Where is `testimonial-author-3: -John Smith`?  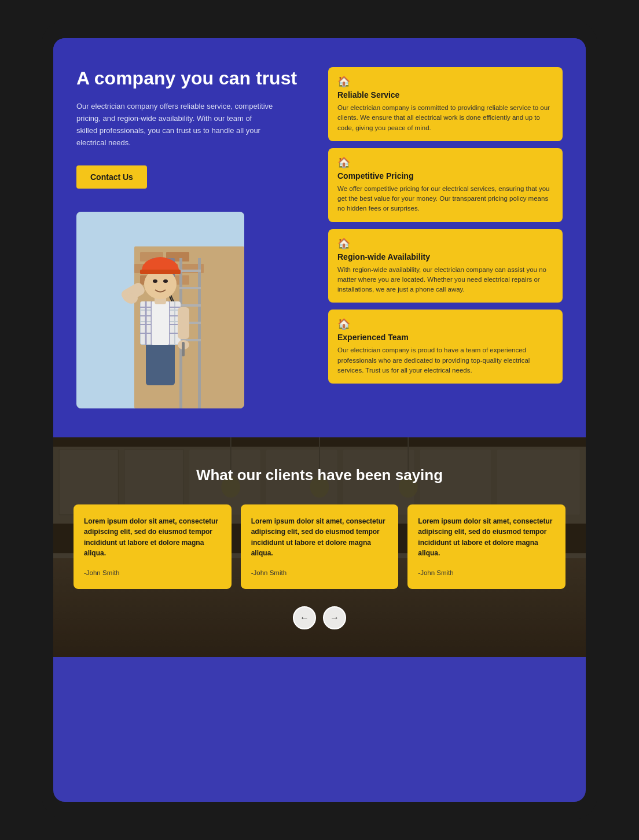 testimonial-author-3: -John Smith is located at coordinates (435, 573).